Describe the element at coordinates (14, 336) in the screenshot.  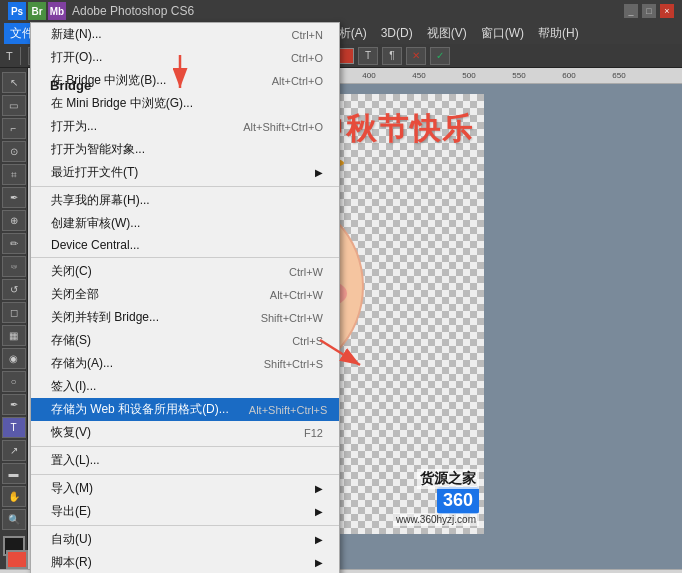
I see `gradient-tool: ▦` at that location.